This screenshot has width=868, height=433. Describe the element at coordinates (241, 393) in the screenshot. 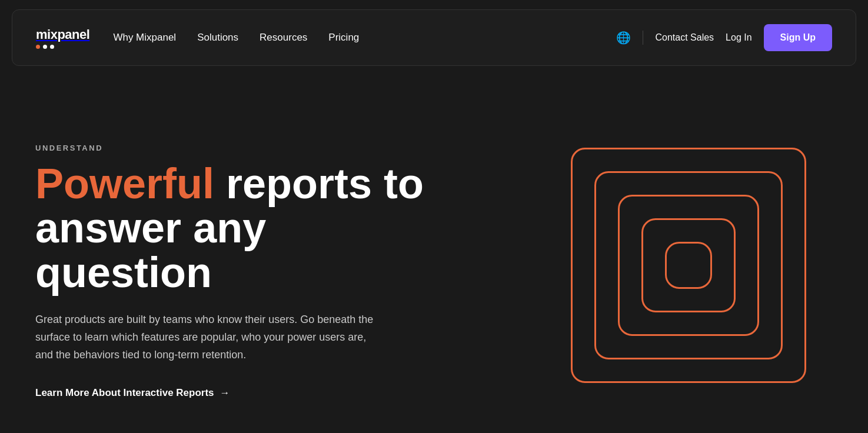

I see `hero-cta-link: Learn More About Interactive Reports →` at that location.